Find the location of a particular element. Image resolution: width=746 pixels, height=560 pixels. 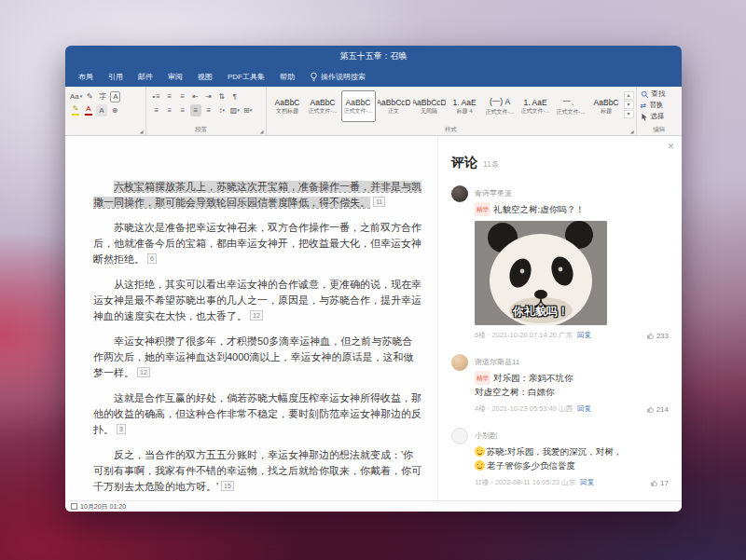

editing-group-label: 编辑 is located at coordinates (659, 130).